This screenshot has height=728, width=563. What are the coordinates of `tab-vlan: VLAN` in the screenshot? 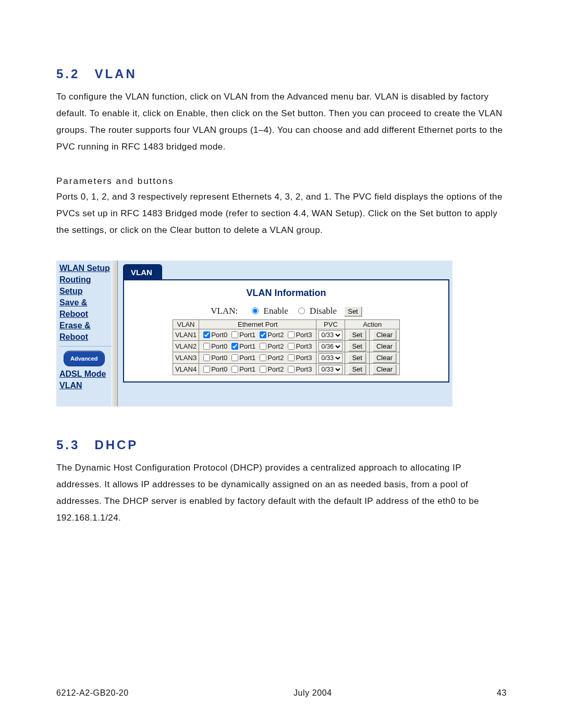 It's located at (143, 272).